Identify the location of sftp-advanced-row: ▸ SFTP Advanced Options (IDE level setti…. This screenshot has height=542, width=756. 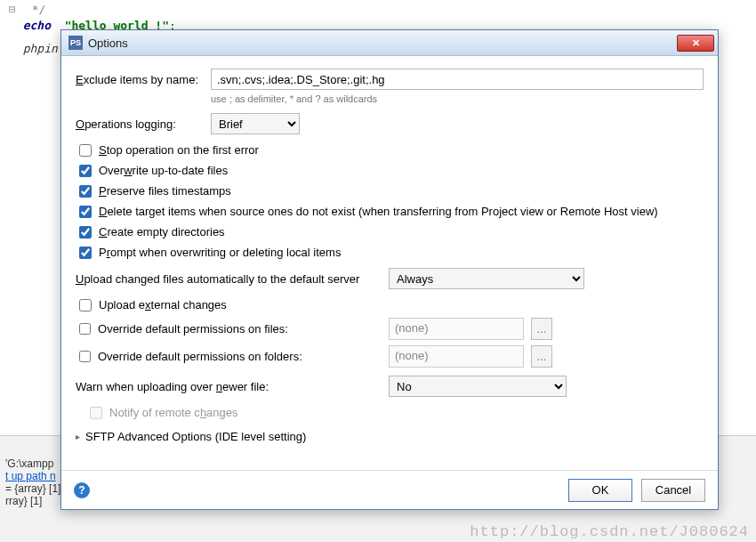
(390, 433).